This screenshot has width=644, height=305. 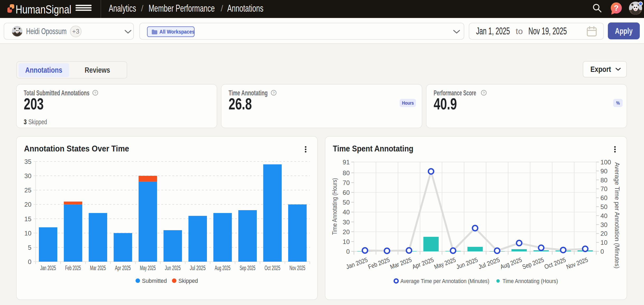 I want to click on svg-text: Submitted, so click(x=154, y=281).